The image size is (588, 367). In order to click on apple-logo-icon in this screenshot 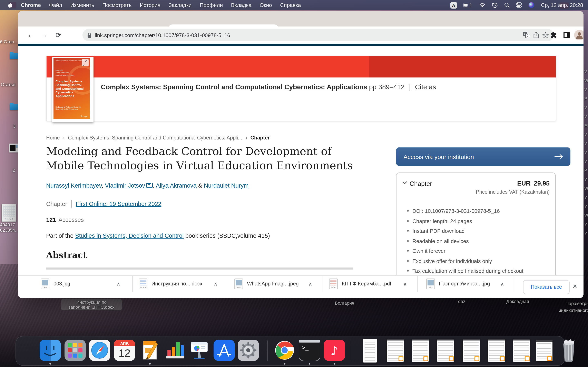, I will do `click(10, 5)`.